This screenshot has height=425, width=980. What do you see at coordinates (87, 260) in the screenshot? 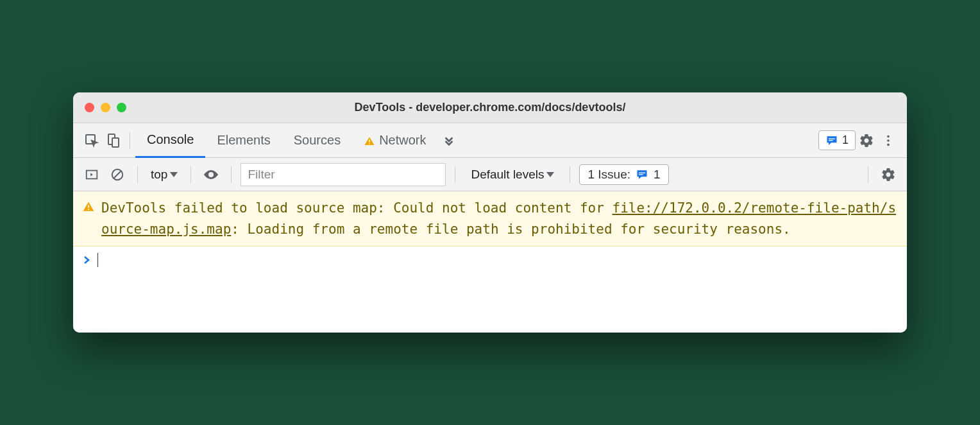
I see `prompt-chevron-icon` at bounding box center [87, 260].